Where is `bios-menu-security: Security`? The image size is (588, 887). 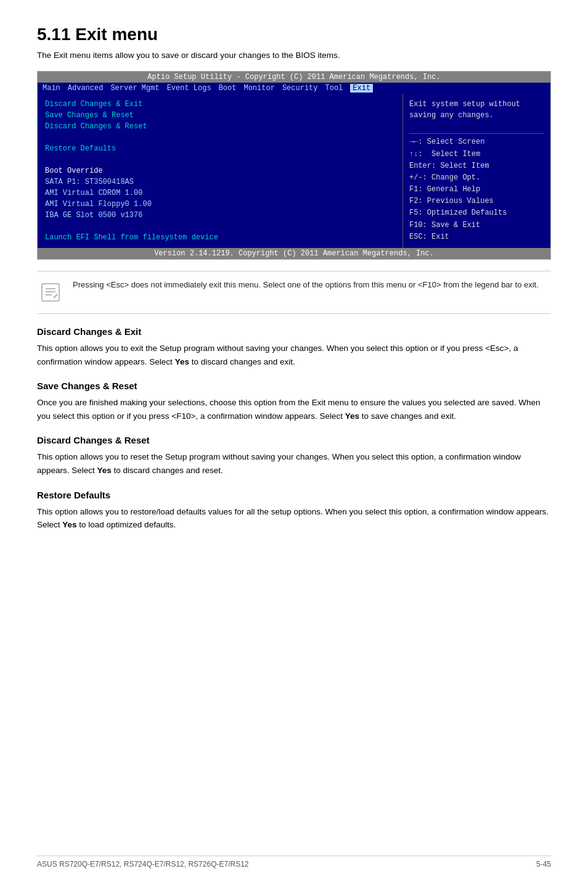
bios-menu-security: Security is located at coordinates (300, 88).